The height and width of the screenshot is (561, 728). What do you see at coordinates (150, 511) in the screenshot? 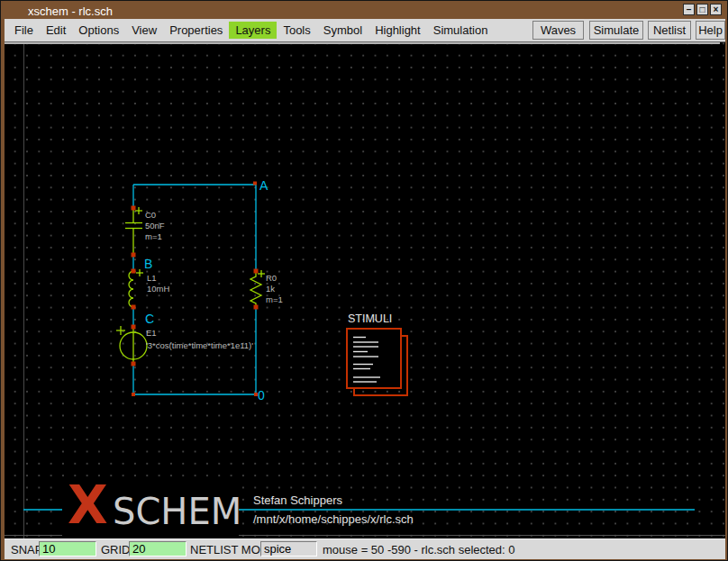
I see `xschem-logo: X SCHEM` at bounding box center [150, 511].